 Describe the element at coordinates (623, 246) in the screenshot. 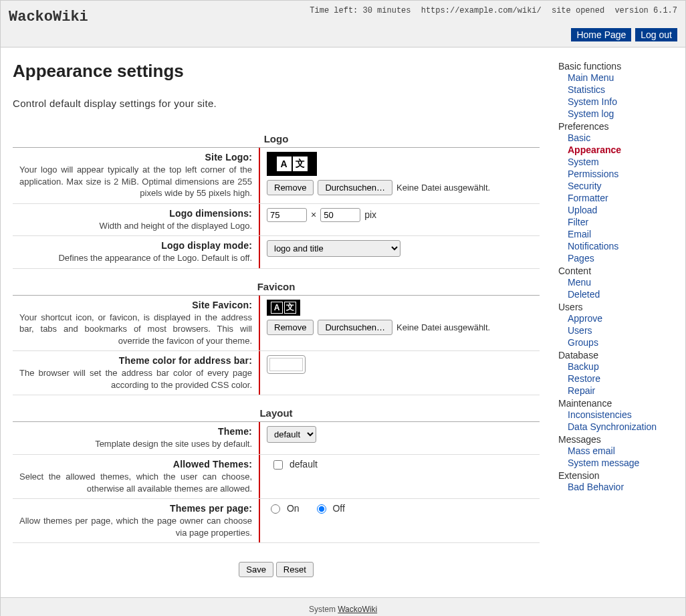

I see `sidebar-item: Notifications` at that location.